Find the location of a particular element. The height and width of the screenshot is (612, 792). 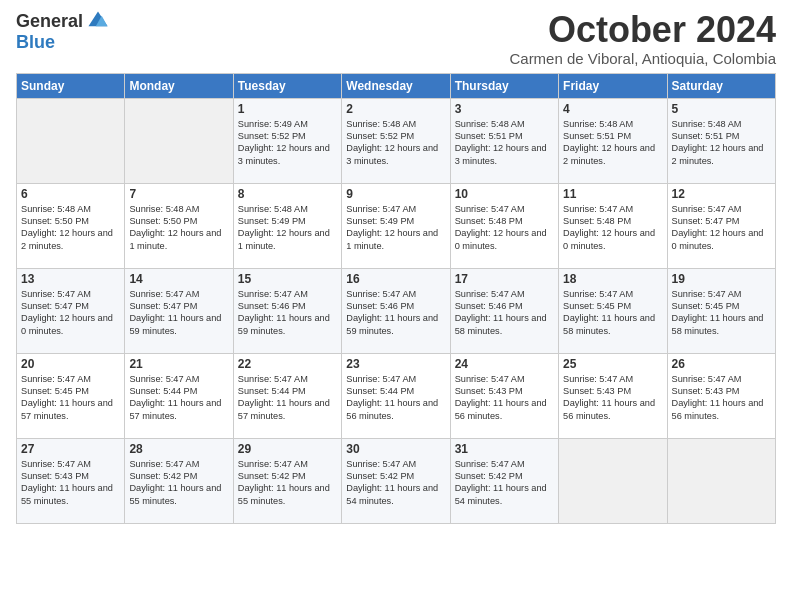

calendar-cell: 21Sunrise: 5:47 AM Sunset: 5:44 PM Dayli… is located at coordinates (179, 396).